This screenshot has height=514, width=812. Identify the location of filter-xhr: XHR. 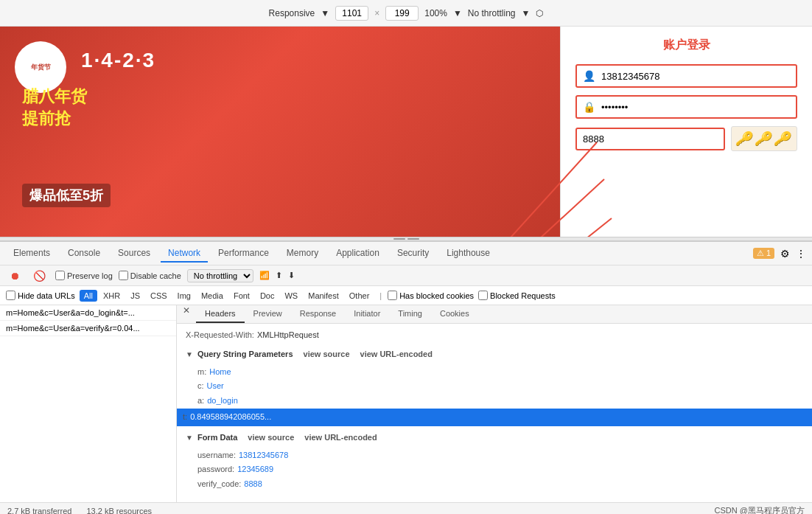
(112, 296).